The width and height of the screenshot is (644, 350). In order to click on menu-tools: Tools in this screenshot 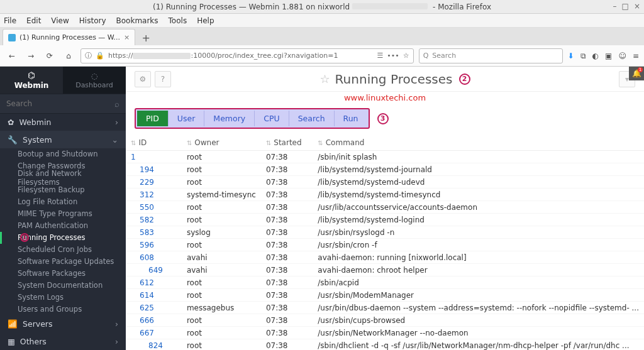, I will do `click(178, 21)`.